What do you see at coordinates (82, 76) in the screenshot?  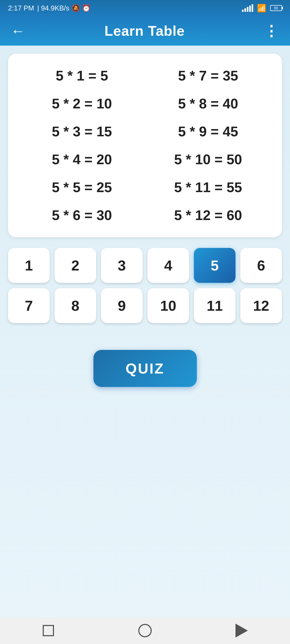 I see `table-cell-left: 5 * 1 = 5` at bounding box center [82, 76].